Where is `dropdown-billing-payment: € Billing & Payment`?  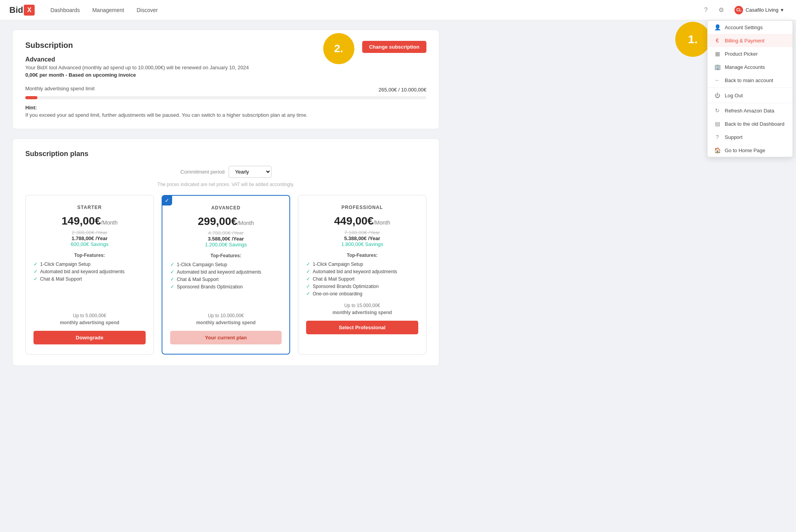 dropdown-billing-payment: € Billing & Payment is located at coordinates (750, 40).